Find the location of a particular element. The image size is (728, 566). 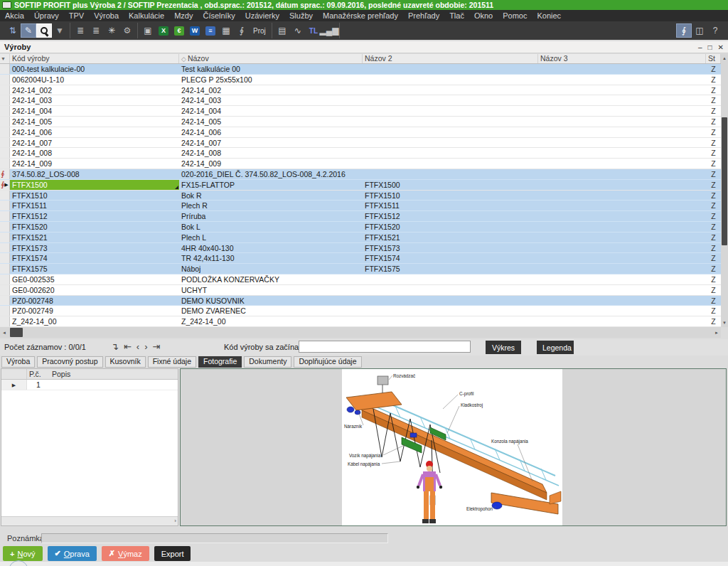

cell-nazov: 242-14_008 is located at coordinates (271, 153).